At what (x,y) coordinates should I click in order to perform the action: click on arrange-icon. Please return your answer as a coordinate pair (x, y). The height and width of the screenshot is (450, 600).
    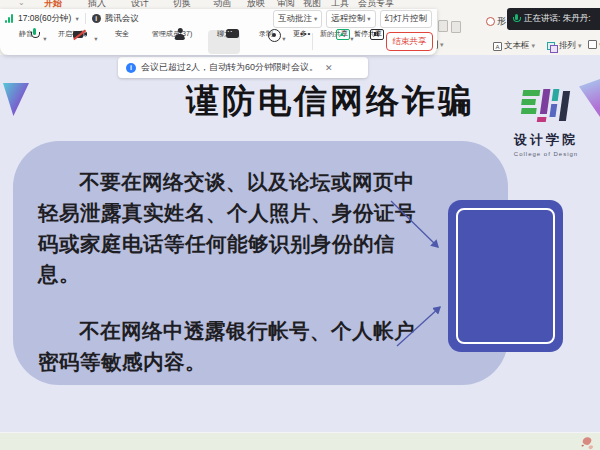
    Looking at the image, I should click on (552, 46).